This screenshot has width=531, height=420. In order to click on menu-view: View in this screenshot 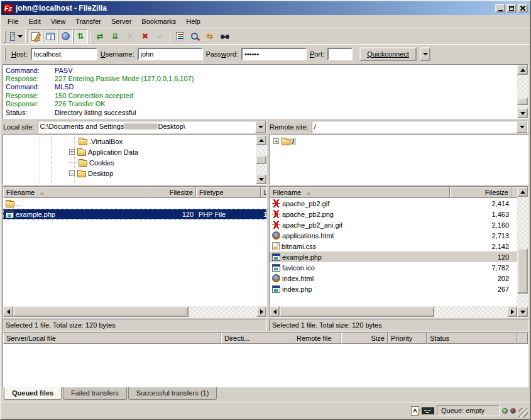, I will do `click(58, 21)`.